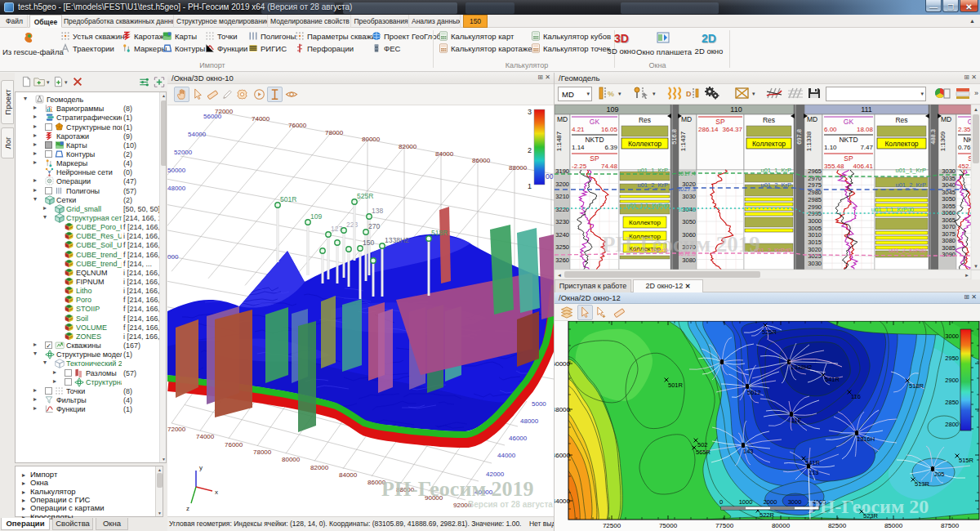 The image size is (980, 531). Describe the element at coordinates (866, 440) in the screenshot. I see `svg-text: 1316H` at that location.